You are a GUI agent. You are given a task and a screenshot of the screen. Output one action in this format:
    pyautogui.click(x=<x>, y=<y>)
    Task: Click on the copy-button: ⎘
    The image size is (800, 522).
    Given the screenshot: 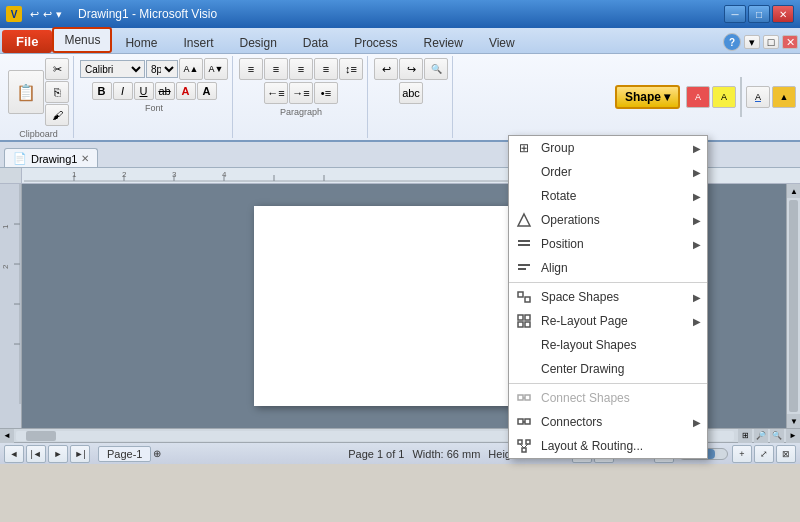 What is the action you would take?
    pyautogui.click(x=57, y=92)
    